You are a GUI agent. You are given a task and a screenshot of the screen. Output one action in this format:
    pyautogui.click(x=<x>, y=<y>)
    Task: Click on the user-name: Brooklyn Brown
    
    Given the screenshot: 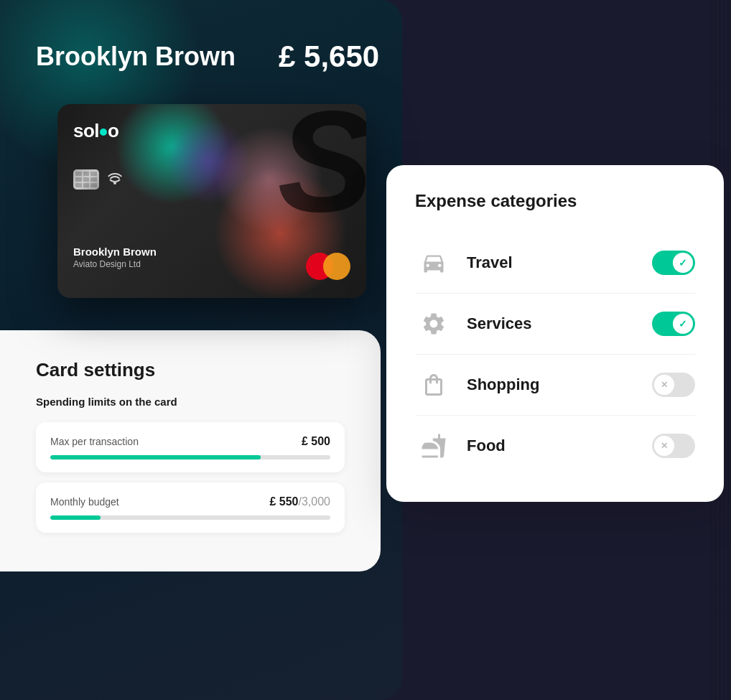 What is the action you would take?
    pyautogui.click(x=136, y=57)
    